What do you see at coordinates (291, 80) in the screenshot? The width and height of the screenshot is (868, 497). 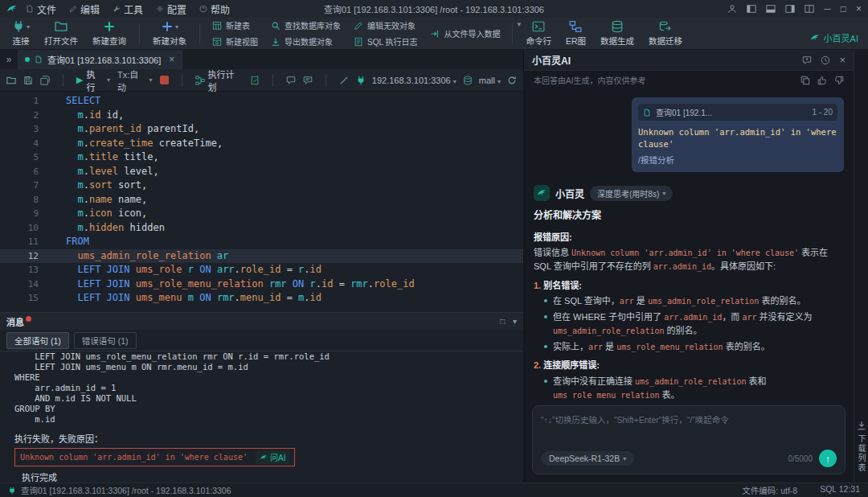 I see `comment-icon` at bounding box center [291, 80].